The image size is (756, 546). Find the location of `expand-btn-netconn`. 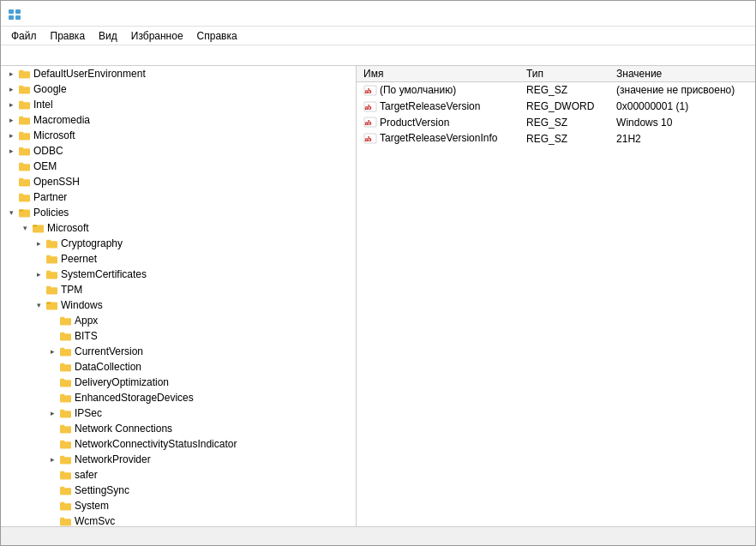

expand-btn-netconn is located at coordinates (52, 429).